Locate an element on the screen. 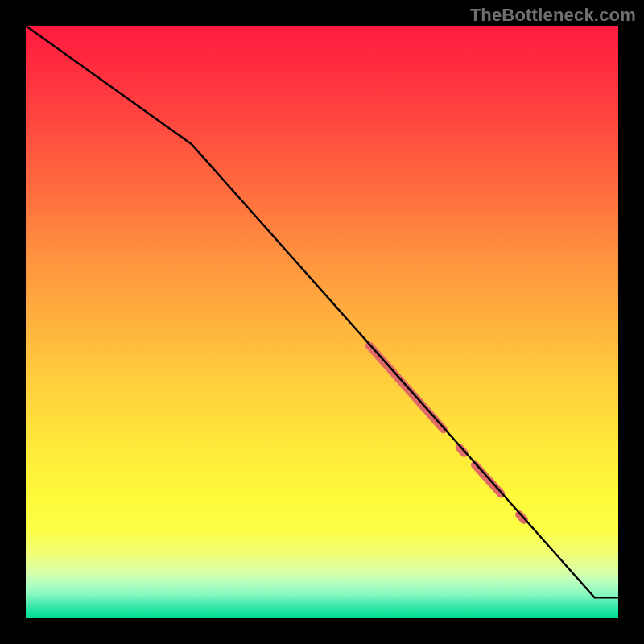 The height and width of the screenshot is (644, 644). watermark-text: TheBottleneck.com is located at coordinates (553, 15).